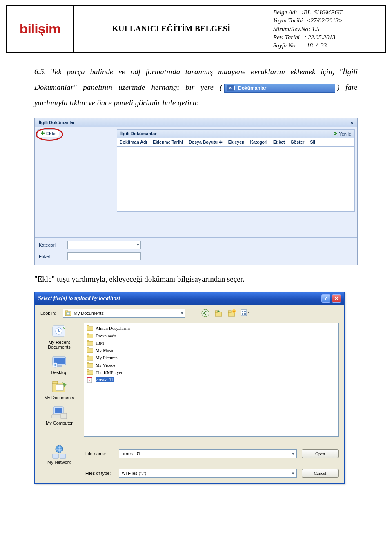 This screenshot has height=552, width=392. I want to click on folder-name: Alınan Dosyalarım, so click(113, 328).